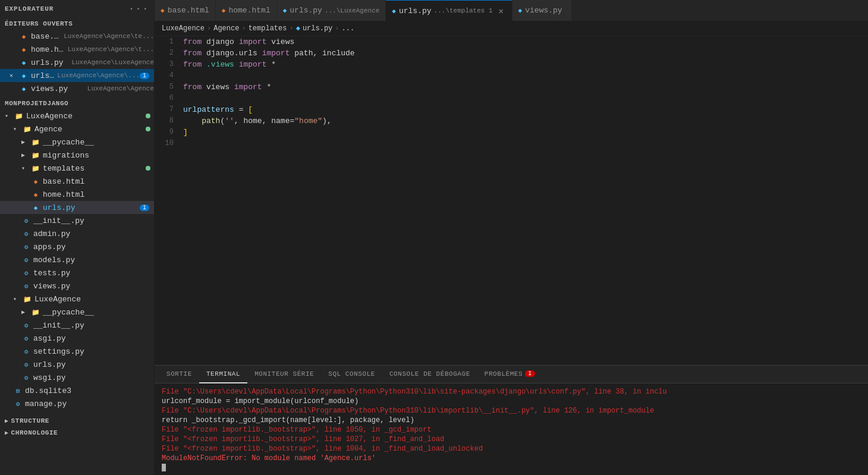 Image resolution: width=868 pixels, height=475 pixels. I want to click on tree-admin-py: ⚙ admin.py, so click(77, 234).